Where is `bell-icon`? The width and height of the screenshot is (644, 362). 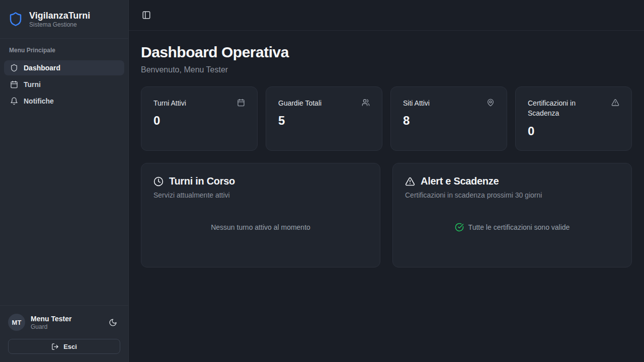 bell-icon is located at coordinates (14, 101).